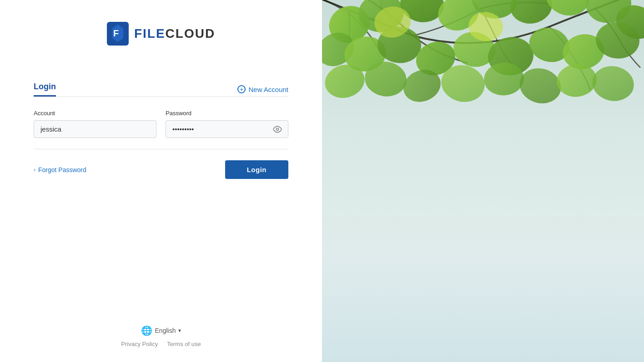  What do you see at coordinates (161, 331) in the screenshot?
I see `language-selector: 🌐 English ▾` at bounding box center [161, 331].